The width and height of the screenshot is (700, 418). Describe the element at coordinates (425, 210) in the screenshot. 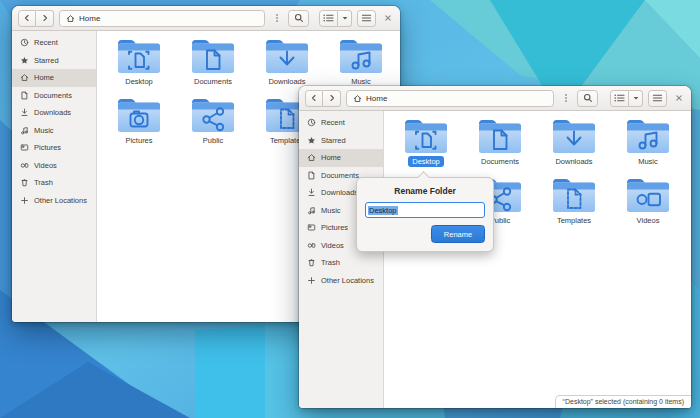

I see `folder-name-input: Desktop` at that location.